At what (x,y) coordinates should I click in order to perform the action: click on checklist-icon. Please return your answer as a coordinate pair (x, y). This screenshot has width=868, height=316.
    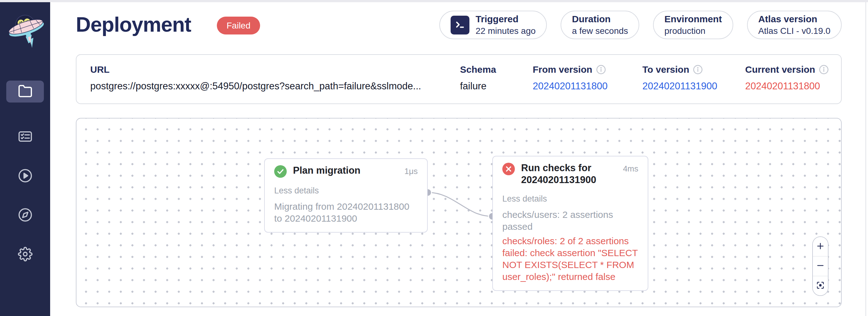
    Looking at the image, I should click on (25, 137).